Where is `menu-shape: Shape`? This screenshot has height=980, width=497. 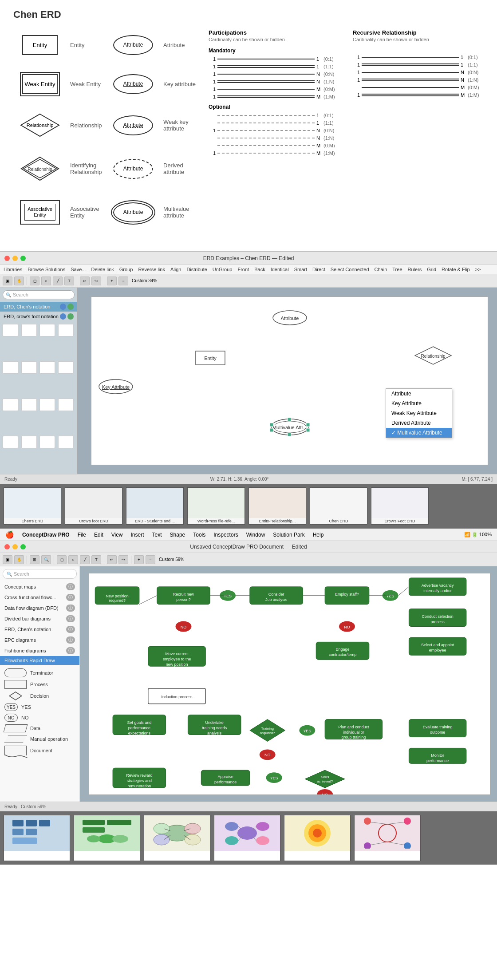 menu-shape: Shape is located at coordinates (178, 535).